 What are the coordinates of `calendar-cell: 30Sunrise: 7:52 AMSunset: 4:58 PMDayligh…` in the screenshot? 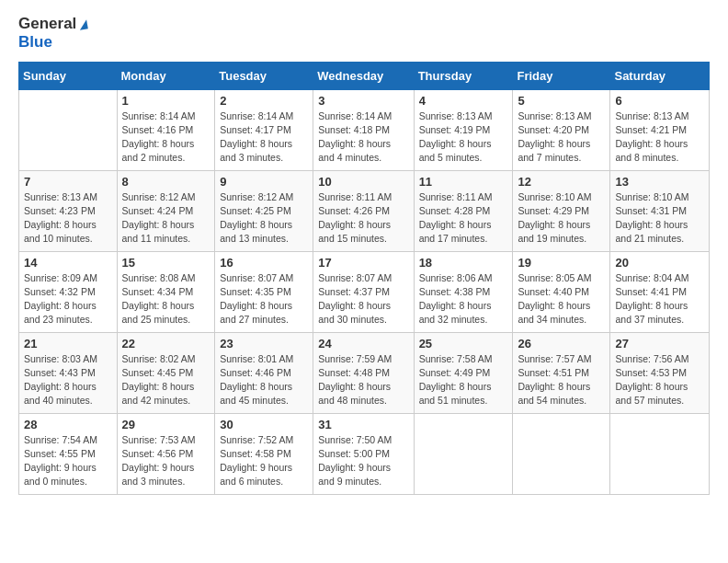 It's located at (265, 454).